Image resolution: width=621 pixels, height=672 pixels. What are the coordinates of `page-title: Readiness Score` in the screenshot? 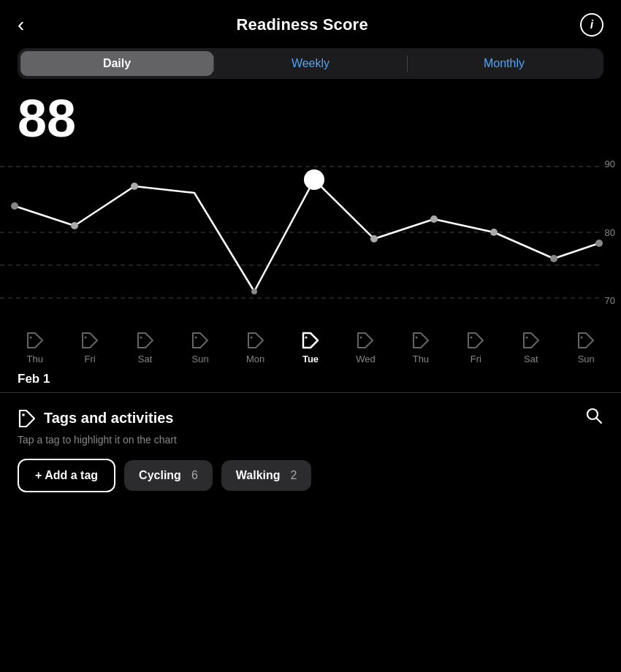 It's located at (302, 25).